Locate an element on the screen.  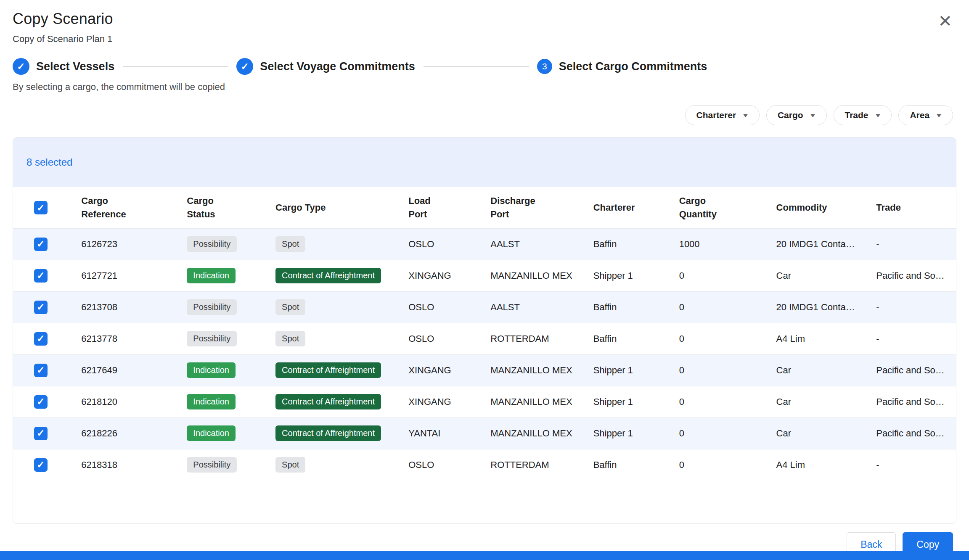
column-header-cargo_quantity: CargoQuantity is located at coordinates (715, 208).